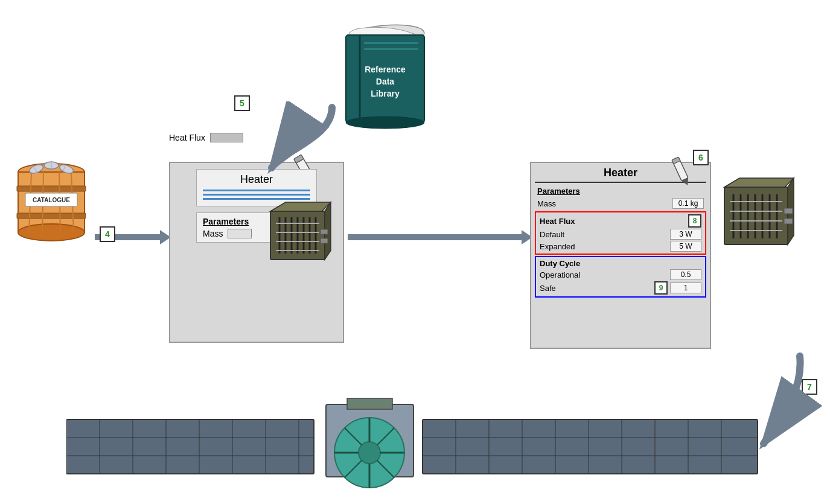  What do you see at coordinates (695, 221) in the screenshot?
I see `step8-label: 8` at bounding box center [695, 221].